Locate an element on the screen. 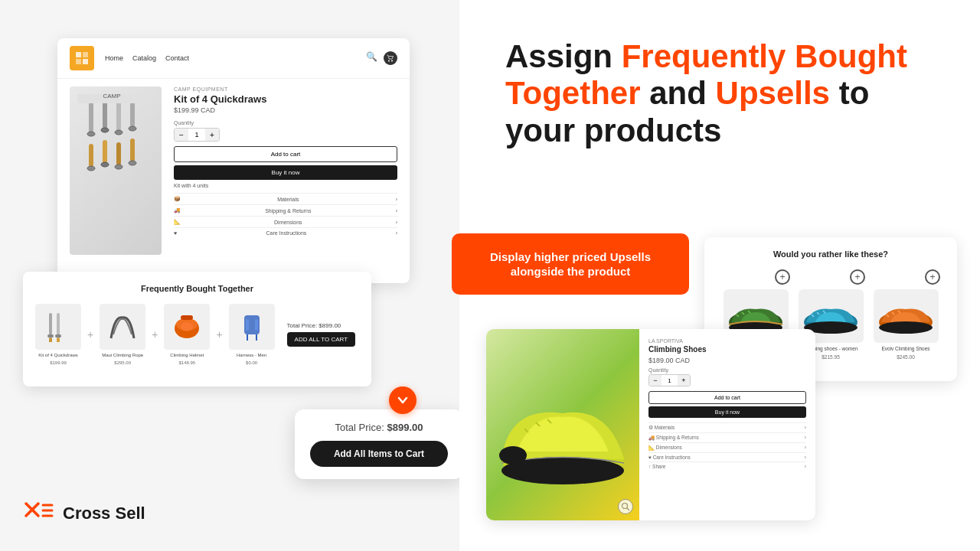 This screenshot has width=980, height=551. accordion-materials: 📦 Materials › is located at coordinates (286, 199).